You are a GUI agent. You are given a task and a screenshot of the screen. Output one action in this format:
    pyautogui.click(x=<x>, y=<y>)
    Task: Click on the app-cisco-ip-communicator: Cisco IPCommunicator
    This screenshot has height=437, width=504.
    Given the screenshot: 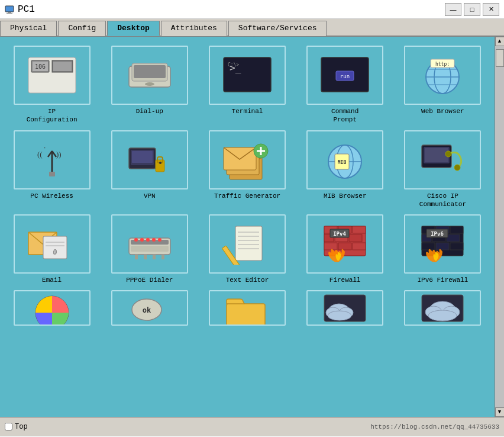 What is the action you would take?
    pyautogui.click(x=442, y=169)
    